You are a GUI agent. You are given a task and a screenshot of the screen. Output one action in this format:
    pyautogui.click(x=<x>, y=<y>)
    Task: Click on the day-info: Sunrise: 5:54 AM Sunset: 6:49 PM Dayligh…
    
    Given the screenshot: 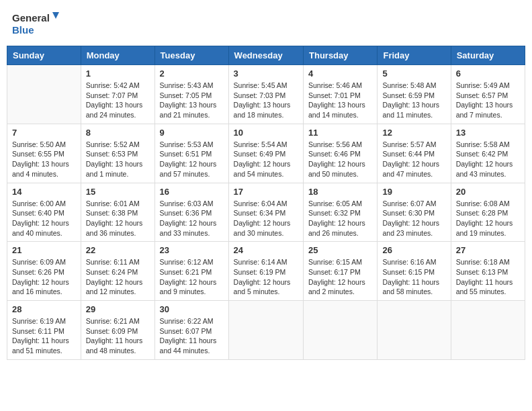 What is the action you would take?
    pyautogui.click(x=266, y=160)
    